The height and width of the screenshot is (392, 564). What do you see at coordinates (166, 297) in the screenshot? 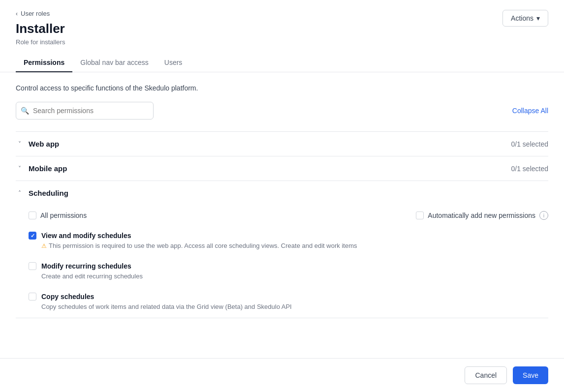
I see `copy-schedules-name: Copy schedules` at bounding box center [166, 297].